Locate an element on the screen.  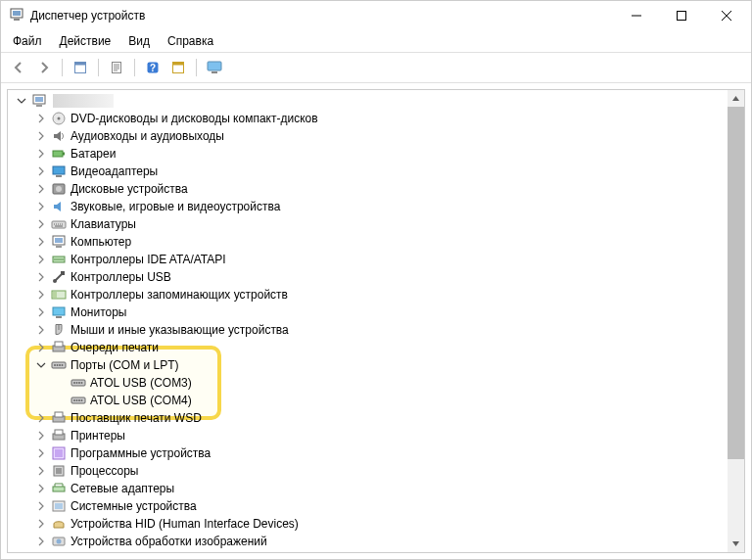
refresh-button is located at coordinates (178, 68).